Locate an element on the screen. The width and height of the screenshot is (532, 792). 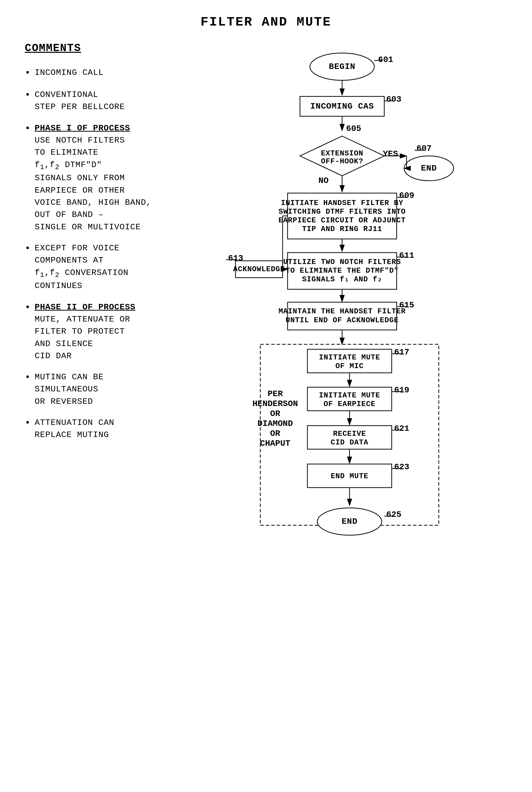
list-item: • PHASE I OF PROCESS USE NOTCH FILTERS T… is located at coordinates (97, 178).